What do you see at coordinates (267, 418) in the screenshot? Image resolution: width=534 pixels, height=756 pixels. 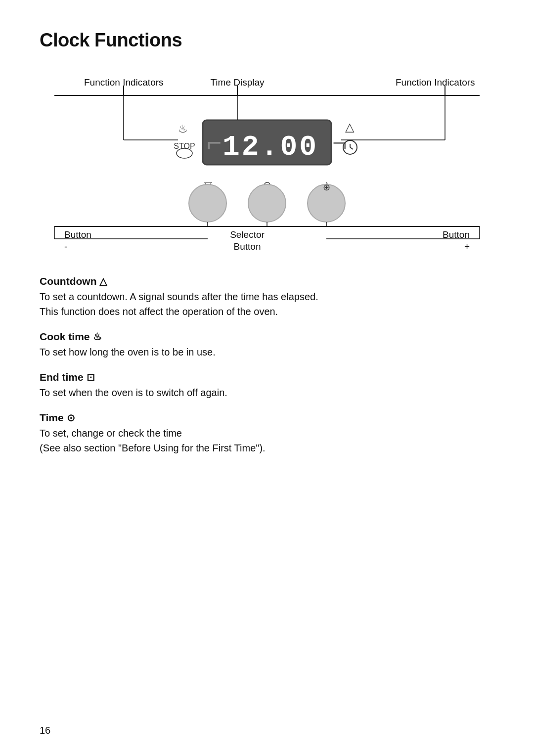 I see `desc-time-title: Time ⊙` at bounding box center [267, 418].